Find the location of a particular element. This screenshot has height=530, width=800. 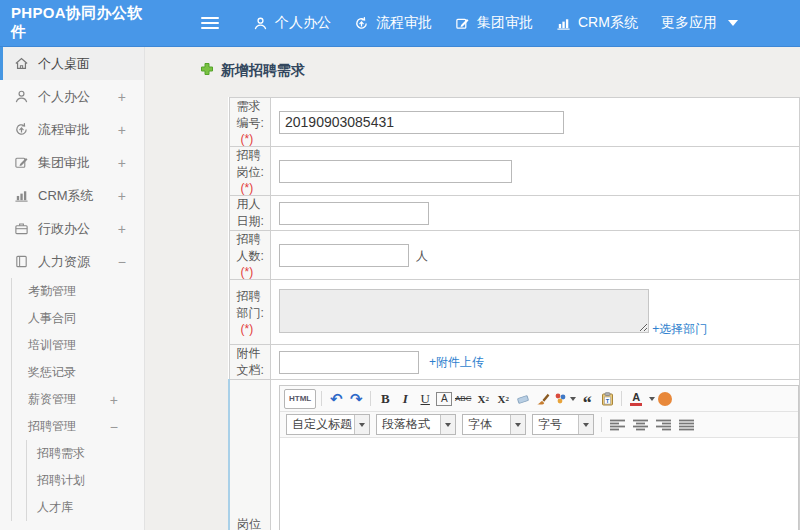

blockquote-icon: “ is located at coordinates (587, 399).